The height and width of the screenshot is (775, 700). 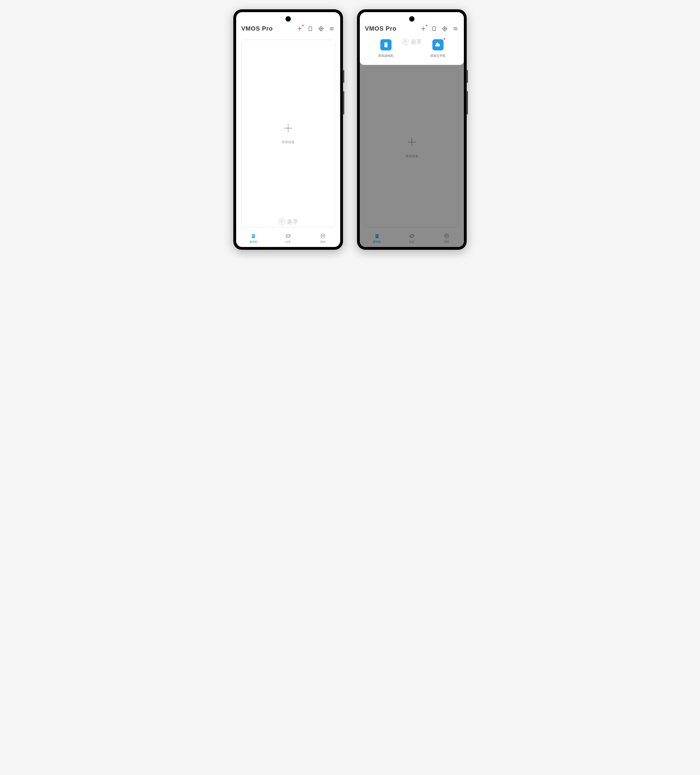 What do you see at coordinates (288, 128) in the screenshot?
I see `plus-icon` at bounding box center [288, 128].